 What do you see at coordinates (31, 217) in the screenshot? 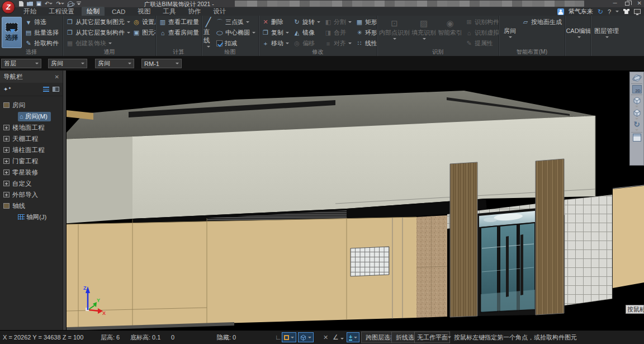
I see `tree-item-axis-grid: 轴网(J)` at bounding box center [31, 217].